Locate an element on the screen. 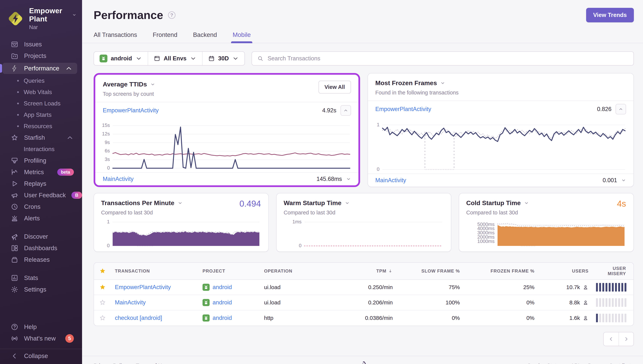 The image size is (643, 364). col-user-misery: USER MISERY is located at coordinates (613, 271).